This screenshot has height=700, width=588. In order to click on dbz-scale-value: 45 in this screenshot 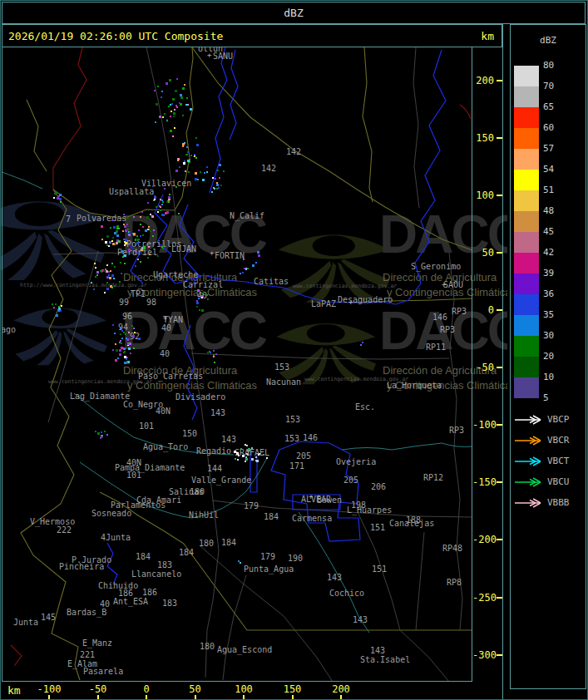, I will do `click(553, 231)`.